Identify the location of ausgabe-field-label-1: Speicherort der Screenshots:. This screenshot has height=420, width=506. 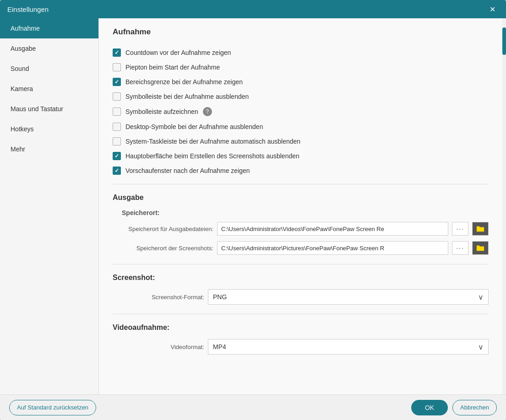
(168, 248).